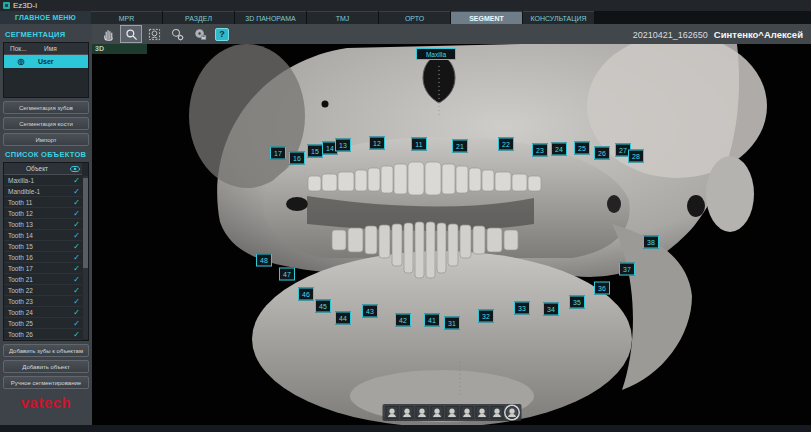 This screenshot has height=432, width=811. I want to click on tooth-label-38: 38, so click(651, 242).